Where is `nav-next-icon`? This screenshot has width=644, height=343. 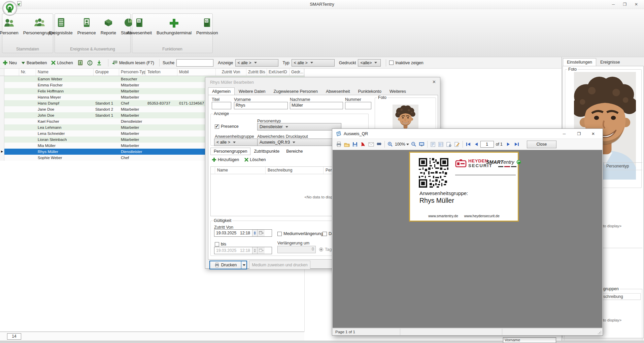
nav-next-icon is located at coordinates (509, 144).